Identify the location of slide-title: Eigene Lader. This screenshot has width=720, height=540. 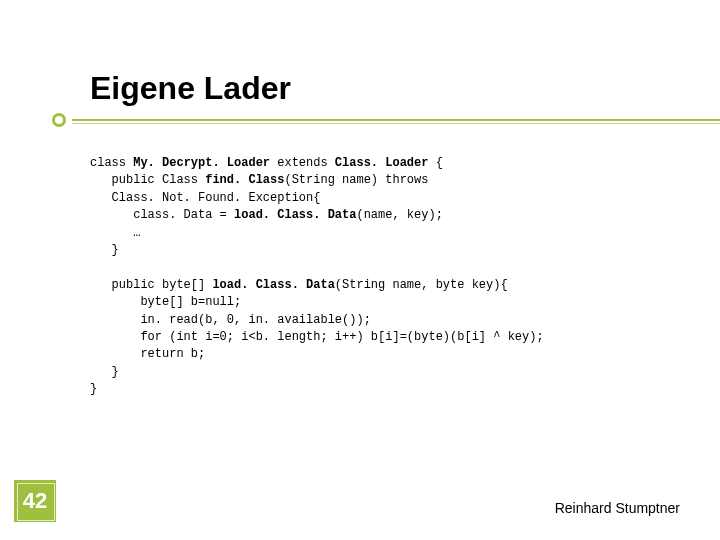
(385, 88).